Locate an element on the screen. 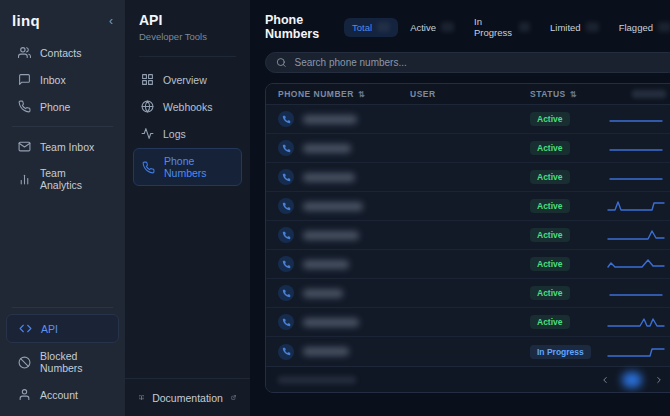  tab-label: Limited is located at coordinates (566, 28).